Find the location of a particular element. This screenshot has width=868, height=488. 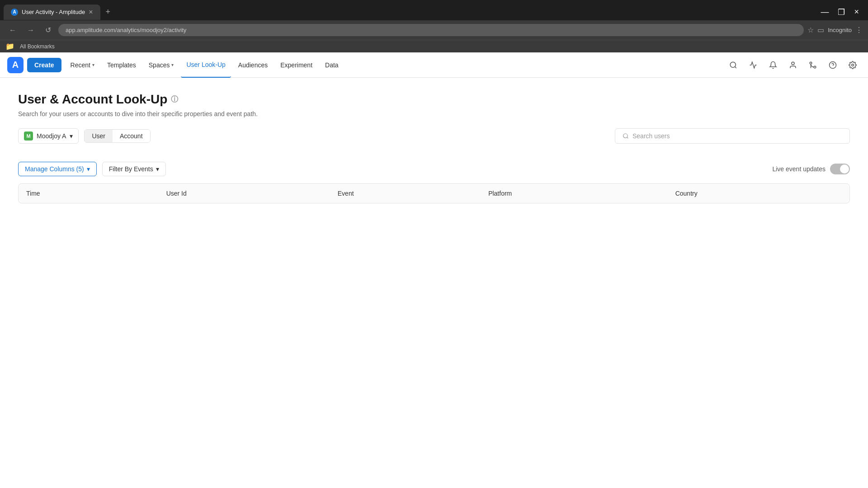

org-avatar: M is located at coordinates (28, 136).